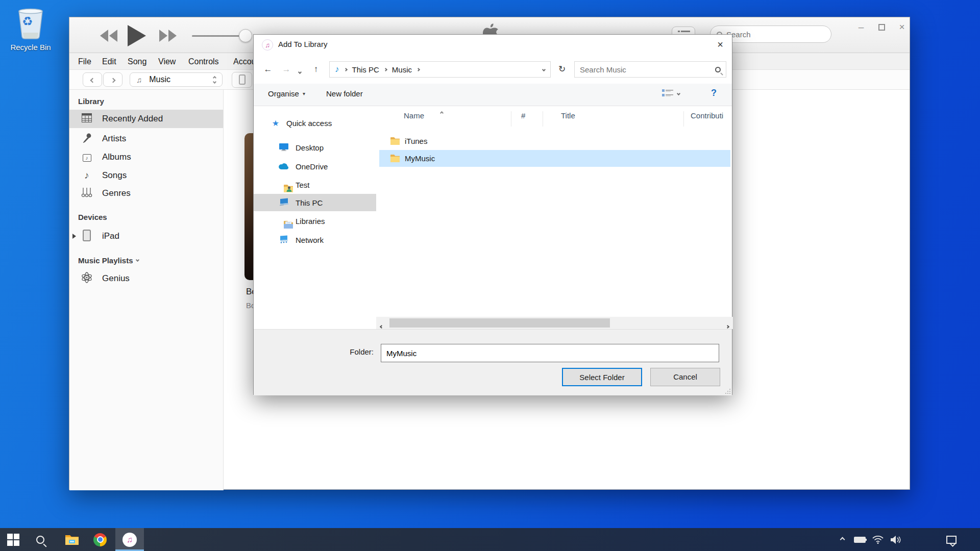  Describe the element at coordinates (902, 28) in the screenshot. I see `close-button: ×` at that location.